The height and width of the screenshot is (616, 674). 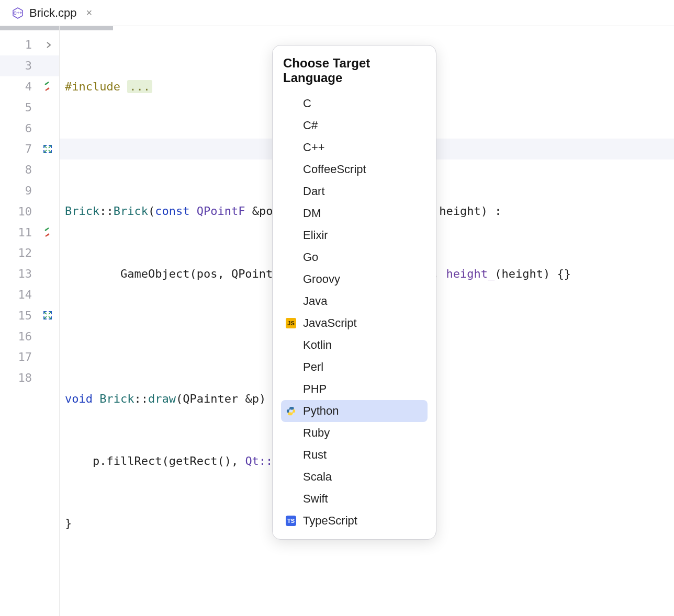 I want to click on svg-text: C++, so click(x=18, y=13).